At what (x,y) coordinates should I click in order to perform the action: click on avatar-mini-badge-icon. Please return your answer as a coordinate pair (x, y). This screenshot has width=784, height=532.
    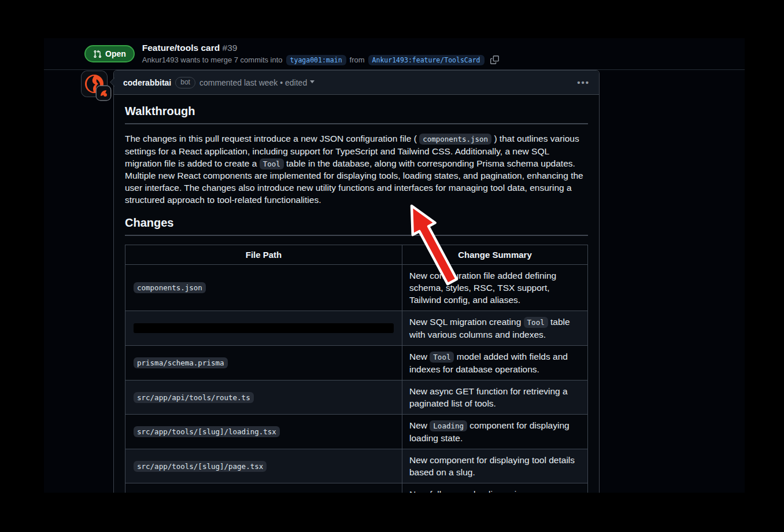
    Looking at the image, I should click on (103, 93).